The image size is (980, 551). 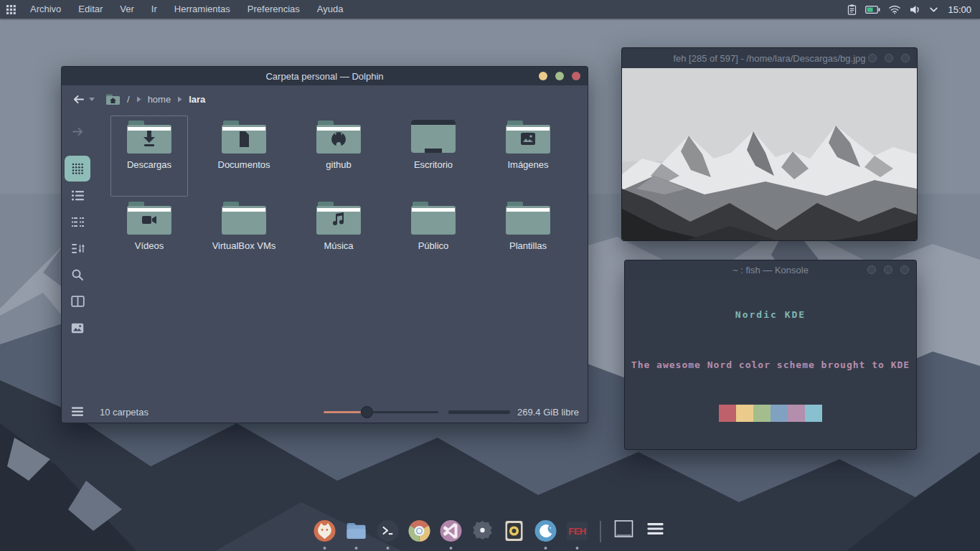 What do you see at coordinates (46, 9) in the screenshot?
I see `menu-item-archivo: Archivo` at bounding box center [46, 9].